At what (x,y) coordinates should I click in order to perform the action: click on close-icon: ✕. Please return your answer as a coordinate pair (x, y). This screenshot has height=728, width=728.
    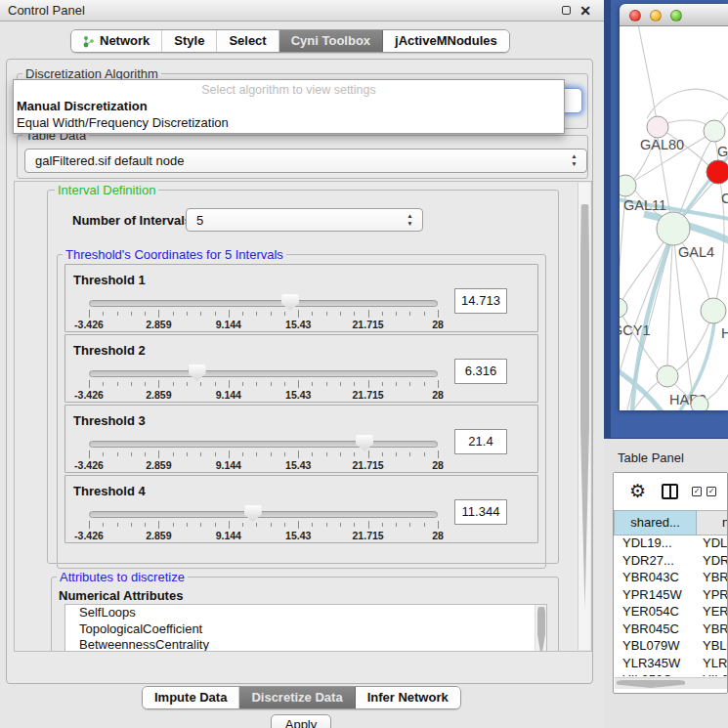
    Looking at the image, I should click on (585, 11).